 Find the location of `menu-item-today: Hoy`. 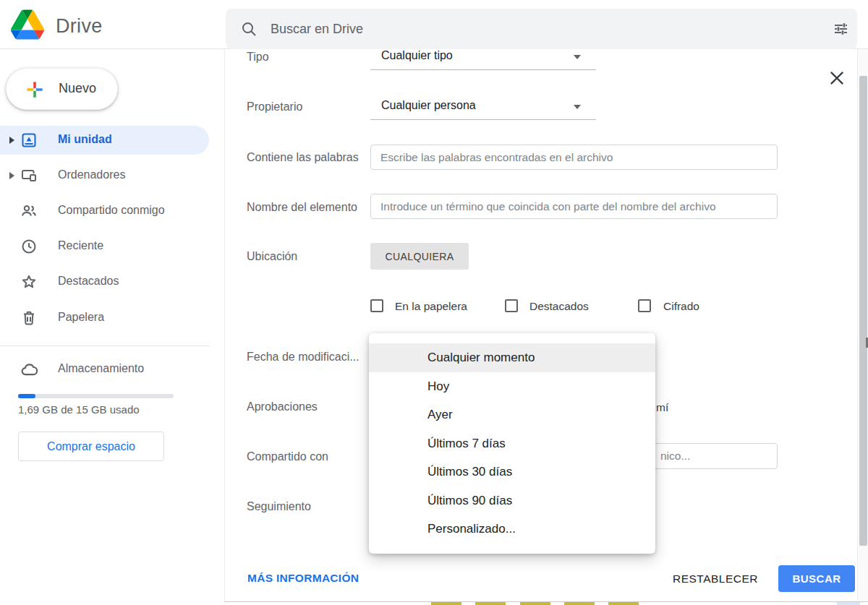

menu-item-today: Hoy is located at coordinates (512, 387).